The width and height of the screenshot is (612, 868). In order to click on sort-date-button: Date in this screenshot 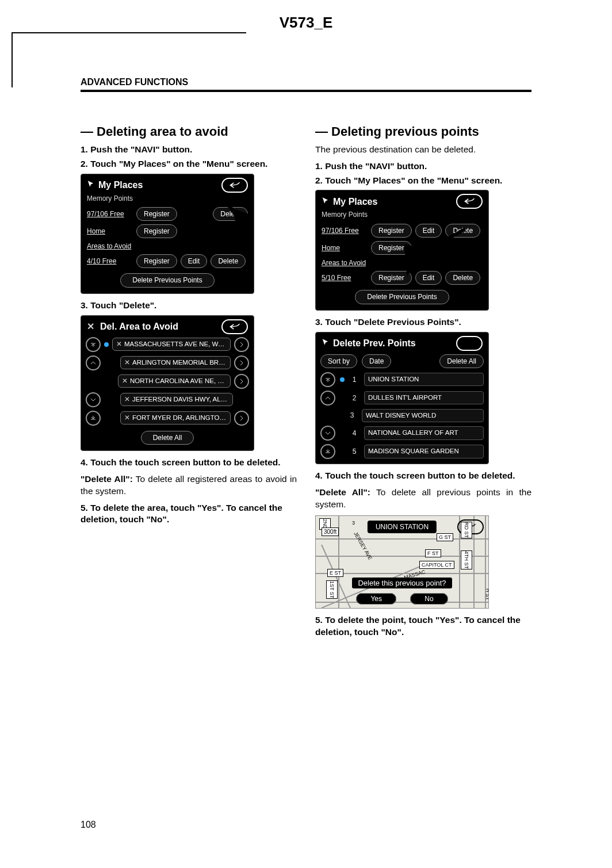, I will do `click(376, 361)`.